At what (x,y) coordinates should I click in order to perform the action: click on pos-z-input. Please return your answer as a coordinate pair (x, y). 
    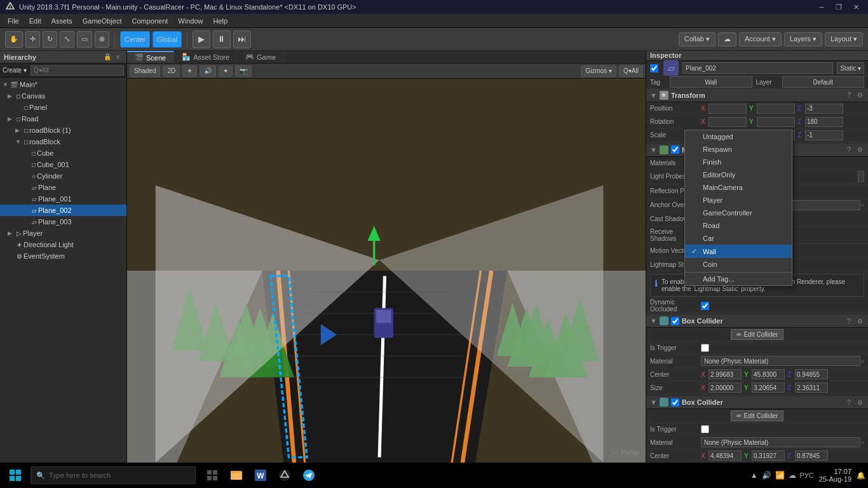
    Looking at the image, I should click on (824, 109).